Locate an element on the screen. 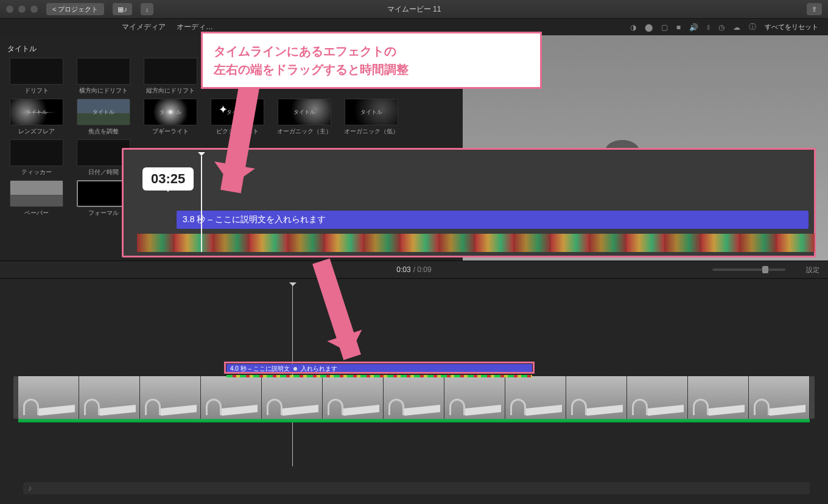 Image resolution: width=828 pixels, height=504 pixels. current-time: 0:03 is located at coordinates (403, 270).